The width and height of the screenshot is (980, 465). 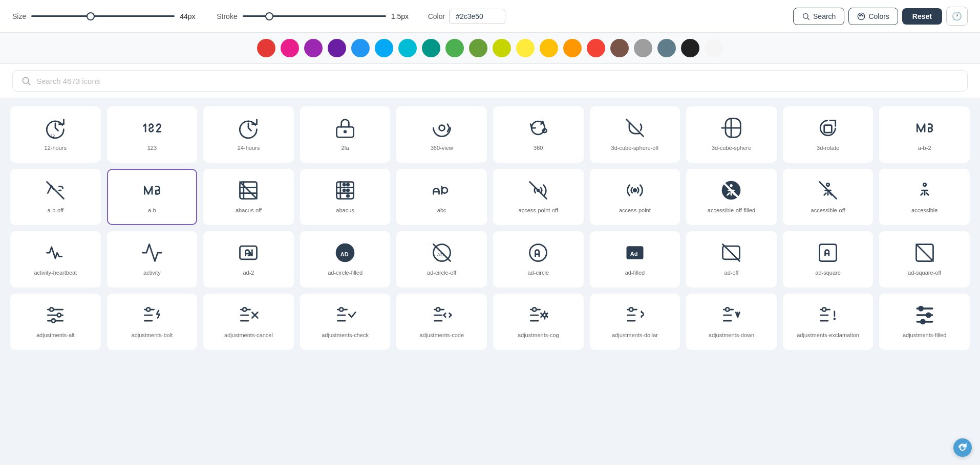 I want to click on reset-button: Reset, so click(x=922, y=16).